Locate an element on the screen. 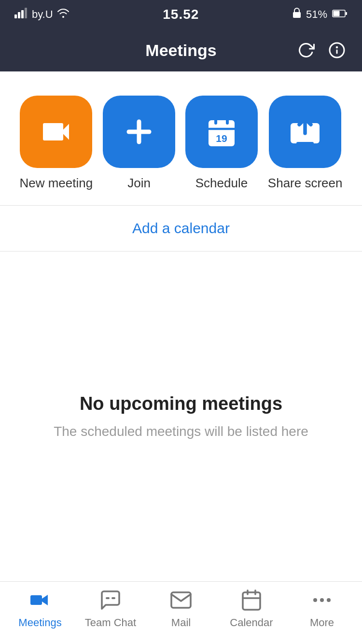 The image size is (362, 644). info-button is located at coordinates (337, 50).